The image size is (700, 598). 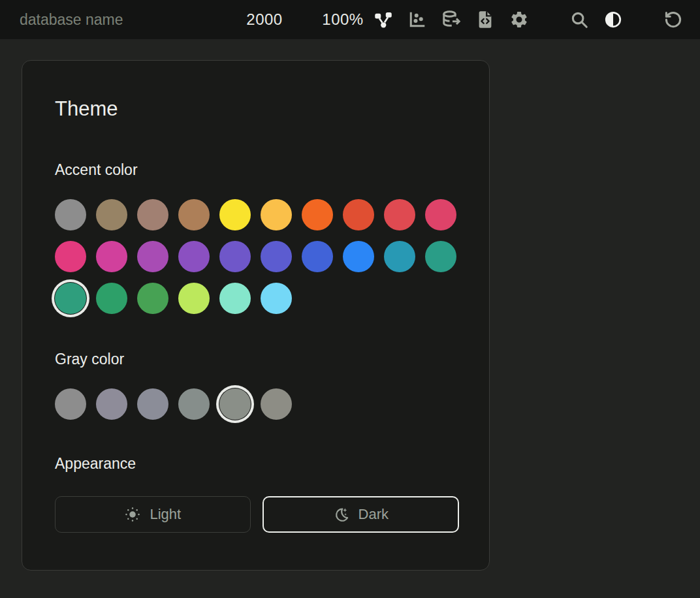 I want to click on appearance-options: Light Dark, so click(x=257, y=514).